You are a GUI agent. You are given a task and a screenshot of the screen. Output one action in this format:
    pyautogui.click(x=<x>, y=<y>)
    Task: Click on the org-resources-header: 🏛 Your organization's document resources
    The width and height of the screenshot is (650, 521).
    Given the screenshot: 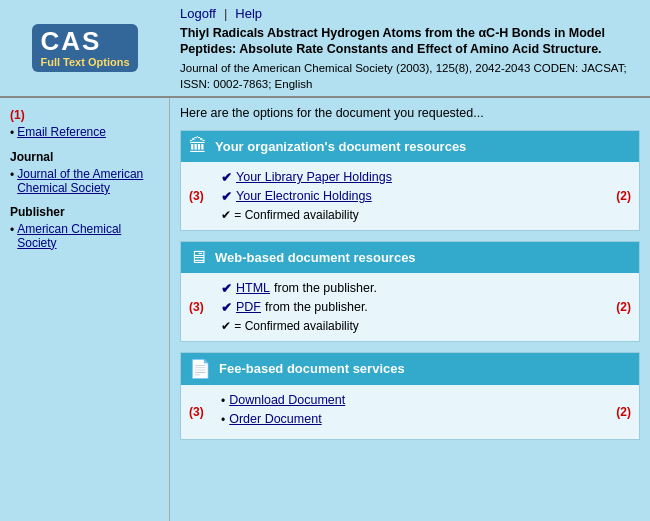 What is the action you would take?
    pyautogui.click(x=410, y=146)
    